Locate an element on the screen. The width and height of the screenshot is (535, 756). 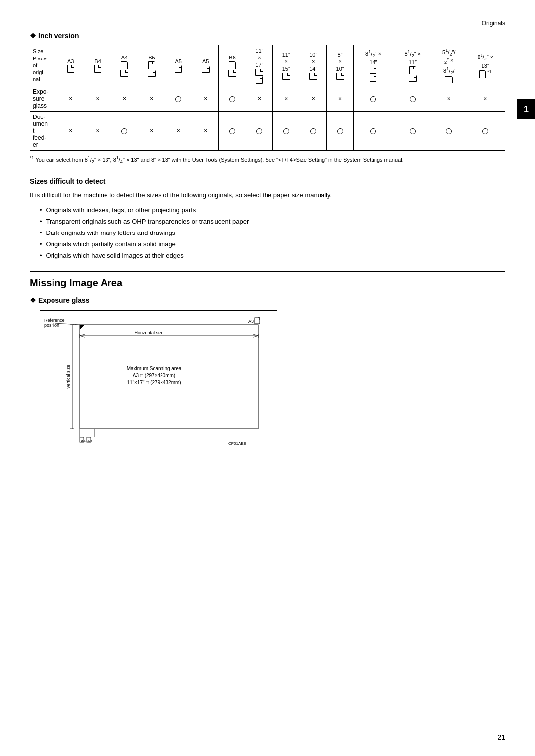
col-b6: B6 is located at coordinates (232, 65).